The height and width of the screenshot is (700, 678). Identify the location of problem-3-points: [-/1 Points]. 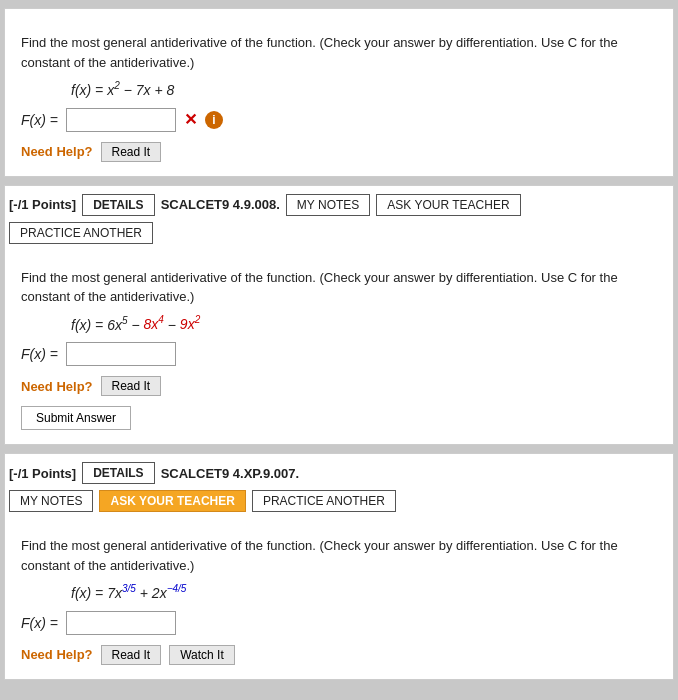
(42, 474).